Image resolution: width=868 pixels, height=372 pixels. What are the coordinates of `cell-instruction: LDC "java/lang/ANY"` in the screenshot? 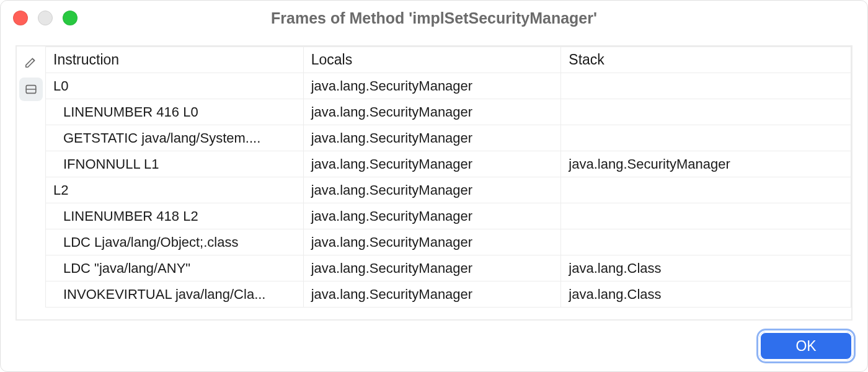 It's located at (175, 268).